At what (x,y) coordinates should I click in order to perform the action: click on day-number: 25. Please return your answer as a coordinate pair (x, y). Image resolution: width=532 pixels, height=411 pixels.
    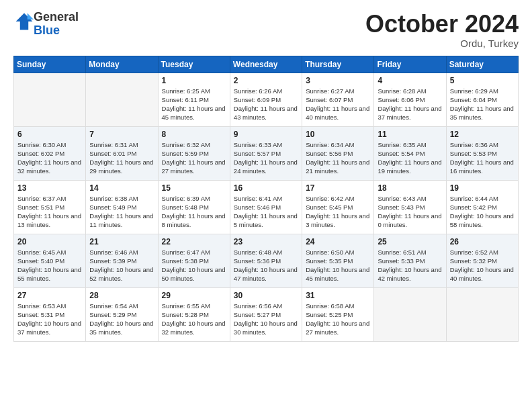
    Looking at the image, I should click on (410, 242).